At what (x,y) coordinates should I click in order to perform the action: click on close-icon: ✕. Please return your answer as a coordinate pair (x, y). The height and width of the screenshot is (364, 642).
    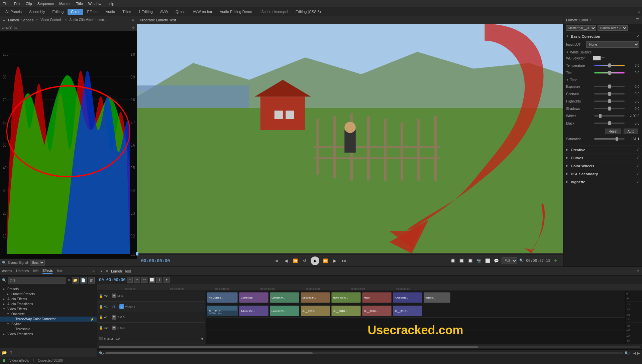
    Looking at the image, I should click on (107, 271).